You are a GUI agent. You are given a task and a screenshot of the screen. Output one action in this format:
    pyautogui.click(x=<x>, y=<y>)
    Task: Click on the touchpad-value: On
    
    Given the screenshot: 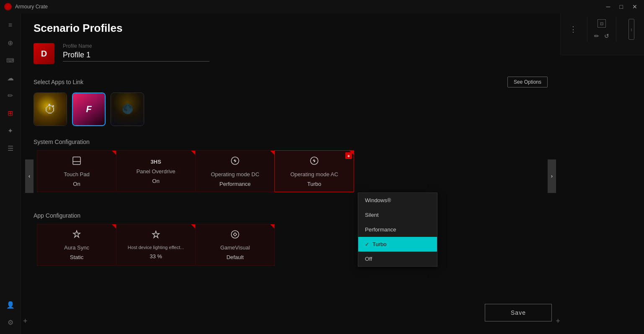 What is the action you would take?
    pyautogui.click(x=76, y=184)
    